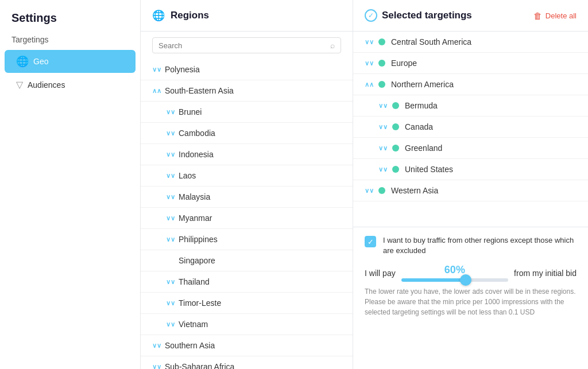 The image size is (588, 369). I want to click on region-row-singapore: Singapore, so click(247, 261).